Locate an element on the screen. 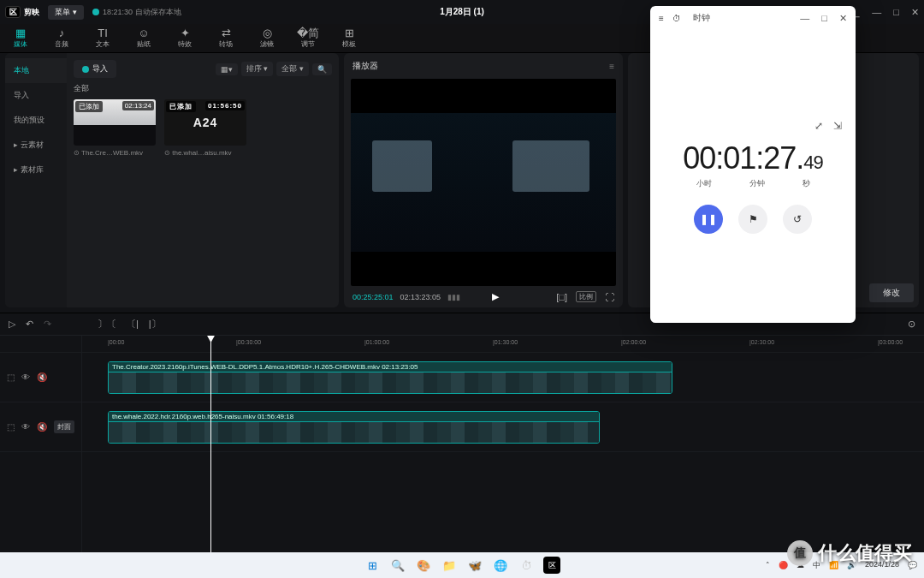  track-header-1: ⬚ 👁 🔇 is located at coordinates (41, 378).